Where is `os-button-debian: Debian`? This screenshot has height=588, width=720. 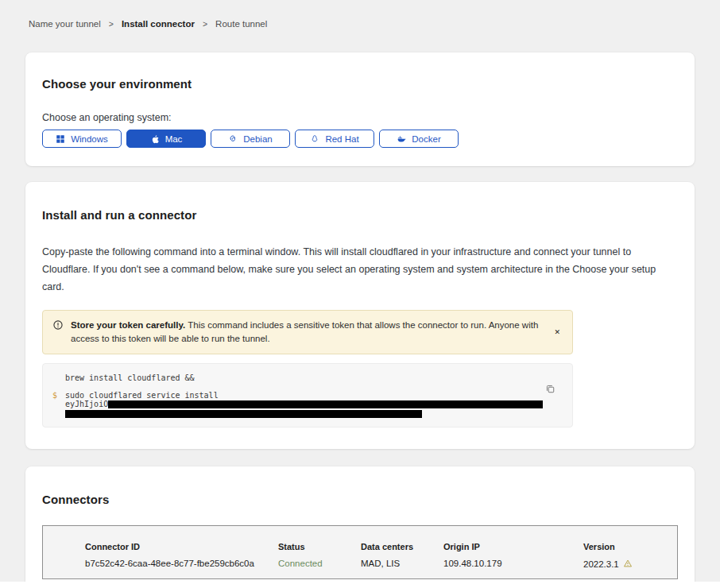
os-button-debian: Debian is located at coordinates (250, 138).